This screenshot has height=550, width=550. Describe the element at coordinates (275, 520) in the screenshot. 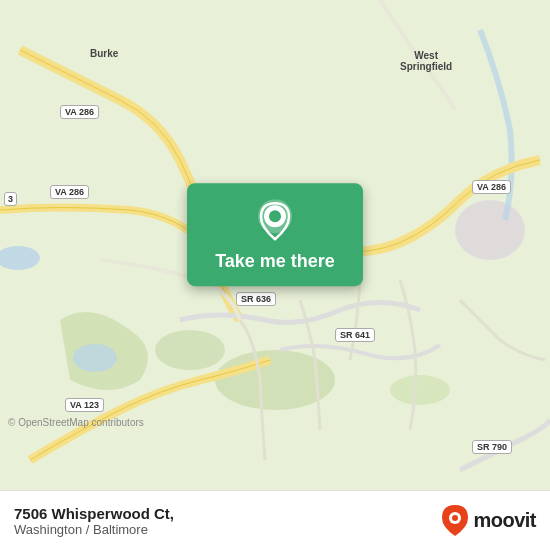

I see `info-bar: 7506 Whisperwood Ct, Washington / Baltim…` at that location.